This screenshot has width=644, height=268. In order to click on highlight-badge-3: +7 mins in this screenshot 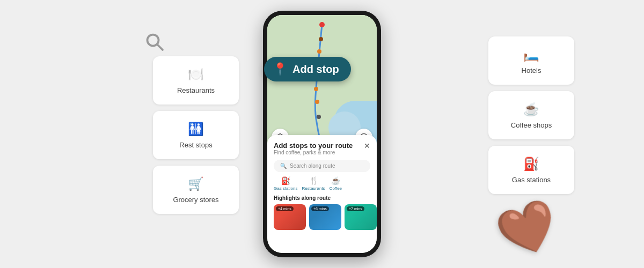, I will do `click(355, 209)`.